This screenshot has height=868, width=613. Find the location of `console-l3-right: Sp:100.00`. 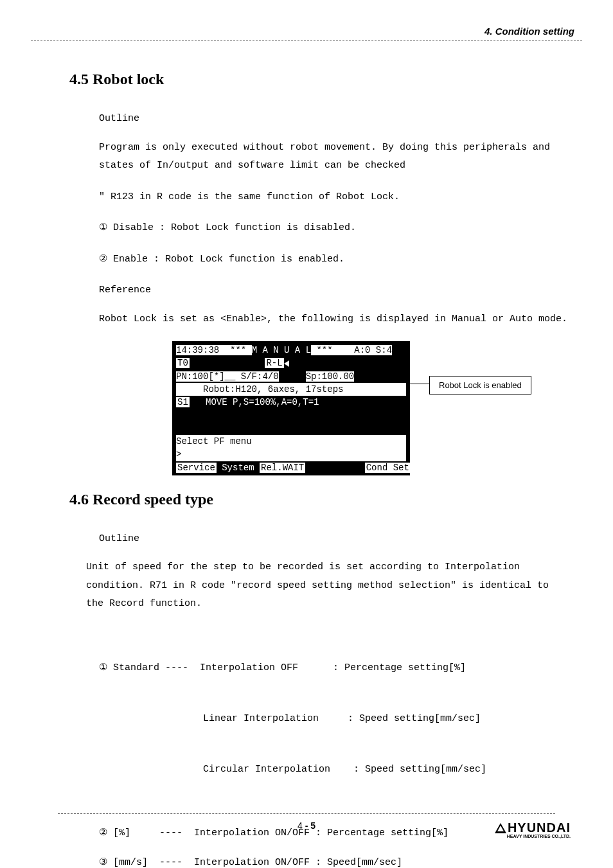

console-l3-right: Sp:100.00 is located at coordinates (330, 376).